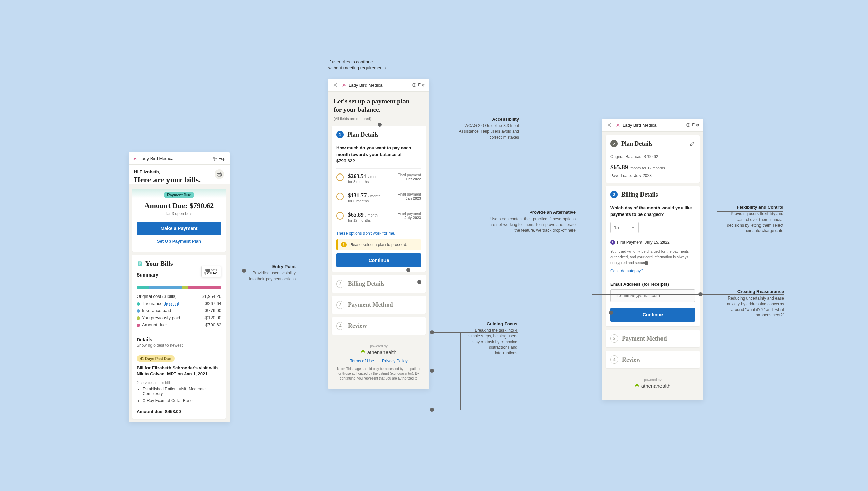 The image size is (868, 491). What do you see at coordinates (179, 241) in the screenshot?
I see `setup-payment-plan-button: Set Up Payment Plan` at bounding box center [179, 241].